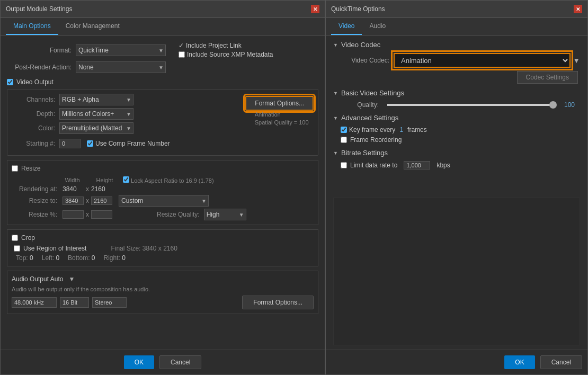 This screenshot has width=588, height=375. What do you see at coordinates (548, 77) in the screenshot?
I see `codec-settings-button: Codec Settings` at bounding box center [548, 77].